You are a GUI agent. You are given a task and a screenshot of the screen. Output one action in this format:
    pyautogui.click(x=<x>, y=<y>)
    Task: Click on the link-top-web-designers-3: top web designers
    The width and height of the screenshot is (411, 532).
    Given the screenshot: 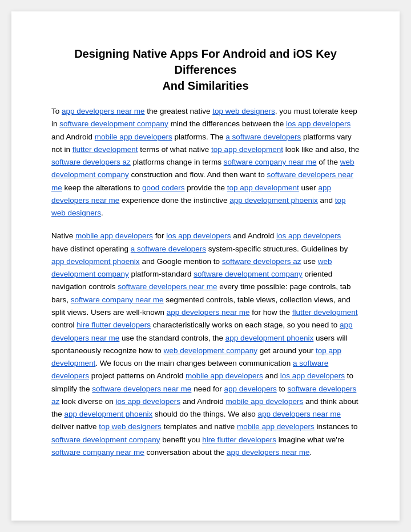 What is the action you would take?
    pyautogui.click(x=130, y=426)
    